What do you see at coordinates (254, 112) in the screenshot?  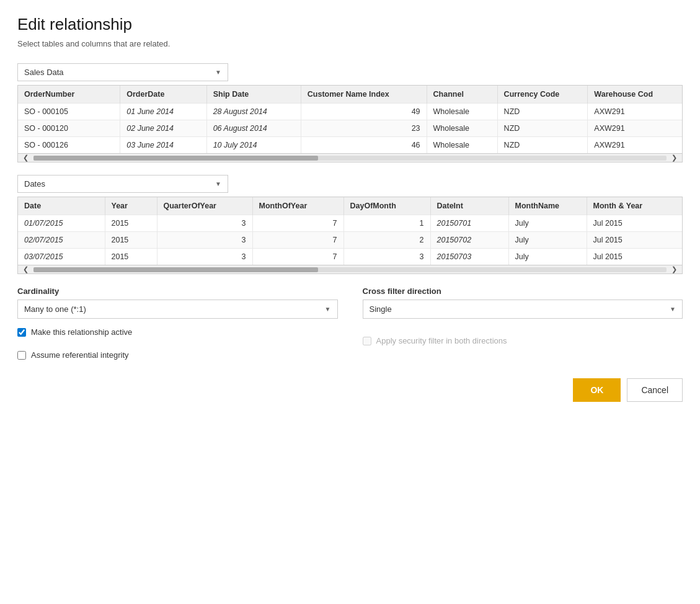 I see `sales-row1-shipdate: 28 August 2014` at bounding box center [254, 112].